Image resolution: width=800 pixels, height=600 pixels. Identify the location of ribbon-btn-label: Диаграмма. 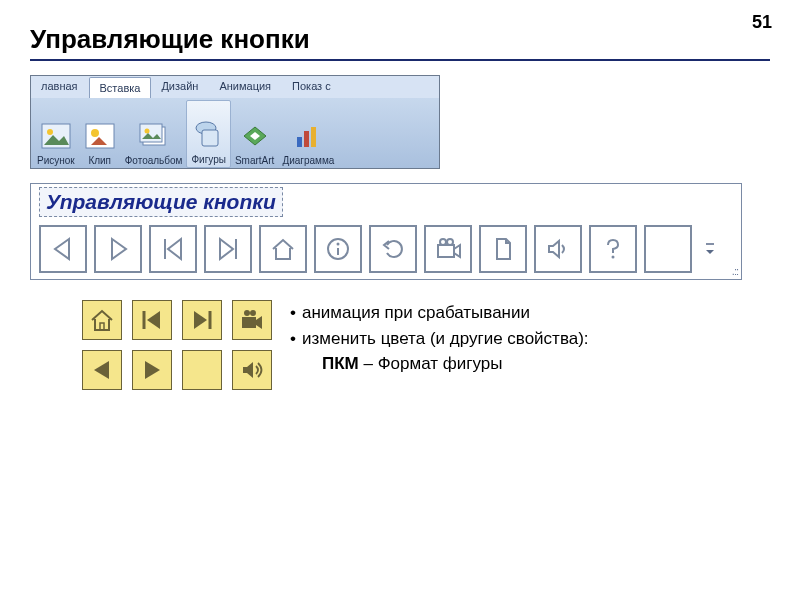
(308, 160).